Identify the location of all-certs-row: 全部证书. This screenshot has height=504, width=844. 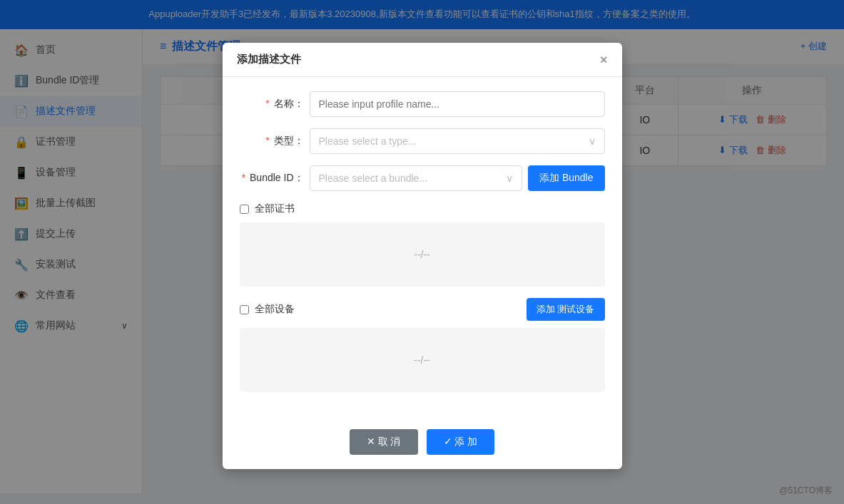
(422, 209).